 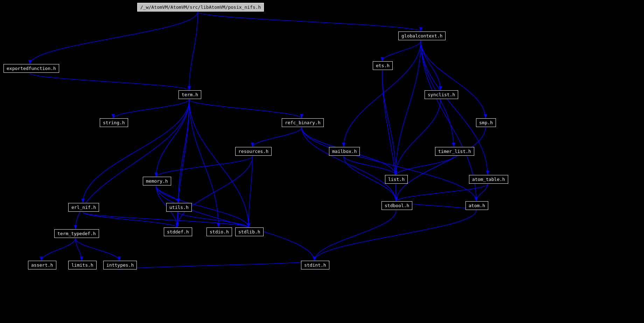 What do you see at coordinates (77, 234) in the screenshot?
I see `node-term_typedef: term_typedef.h` at bounding box center [77, 234].